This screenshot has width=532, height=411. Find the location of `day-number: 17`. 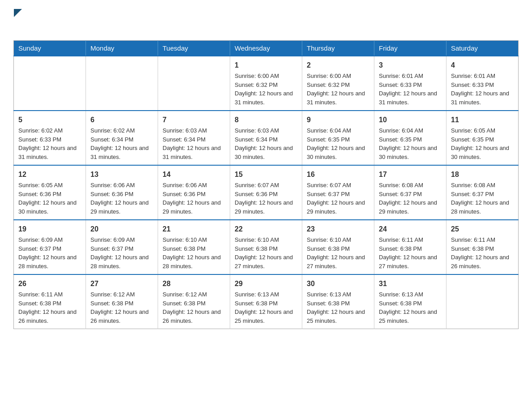

day-number: 17 is located at coordinates (410, 175).